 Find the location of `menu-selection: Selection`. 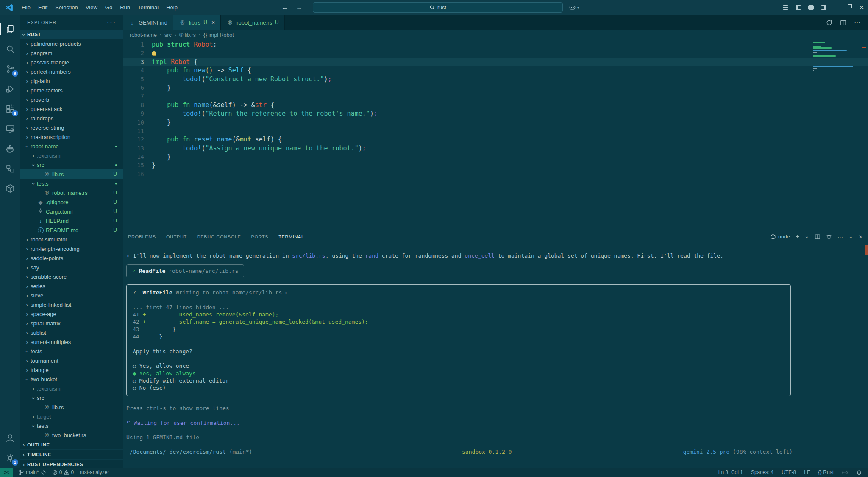

menu-selection: Selection is located at coordinates (66, 8).